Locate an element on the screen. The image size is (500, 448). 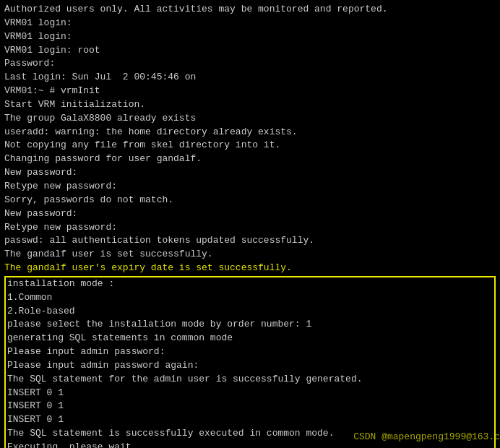
terminal-line: useradd: warning: the home directory alr… is located at coordinates (250, 133).